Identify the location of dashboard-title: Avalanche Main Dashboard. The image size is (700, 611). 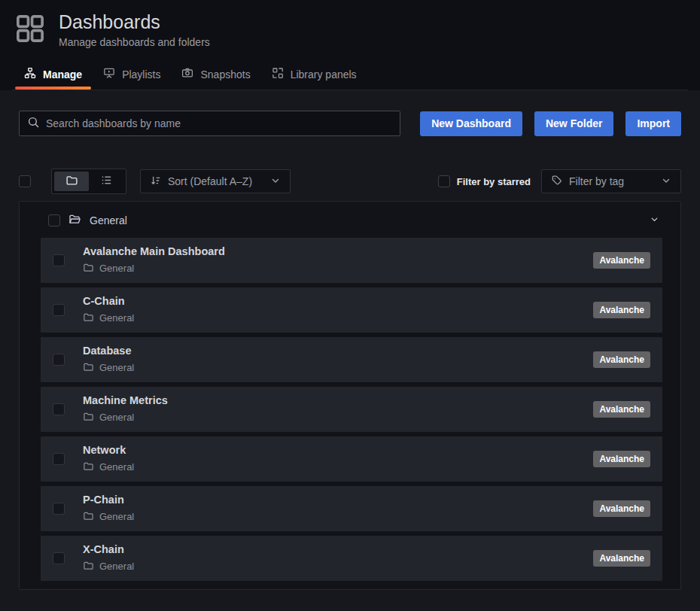
(154, 251).